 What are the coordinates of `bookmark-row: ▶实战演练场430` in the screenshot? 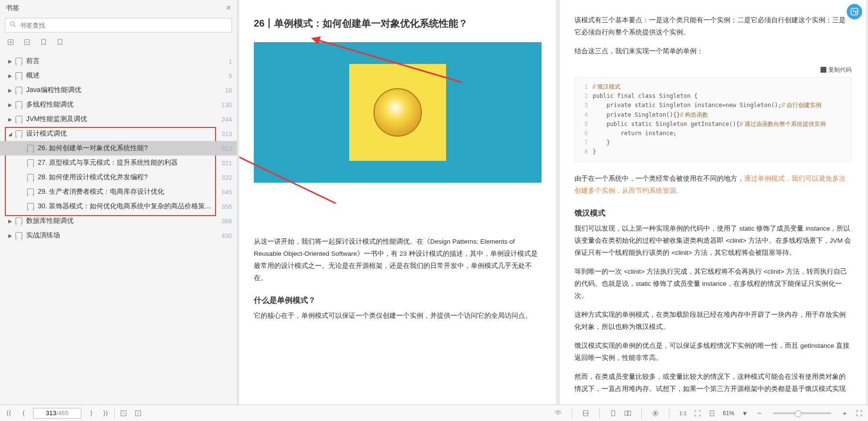 It's located at (118, 235).